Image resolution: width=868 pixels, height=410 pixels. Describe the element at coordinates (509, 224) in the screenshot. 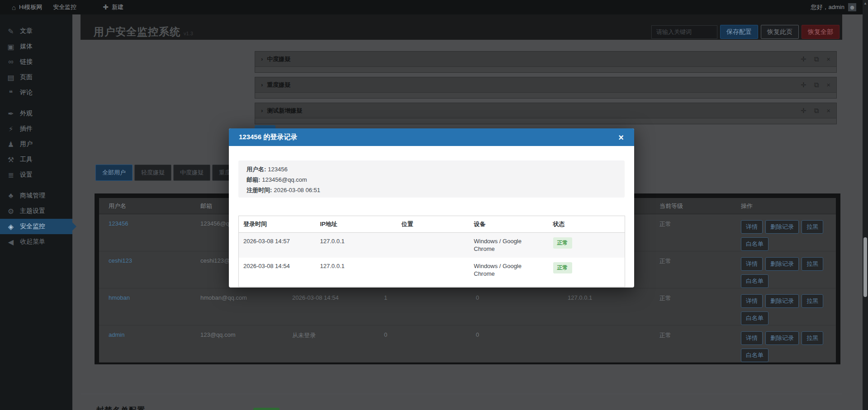

I see `col-device: 设备` at that location.